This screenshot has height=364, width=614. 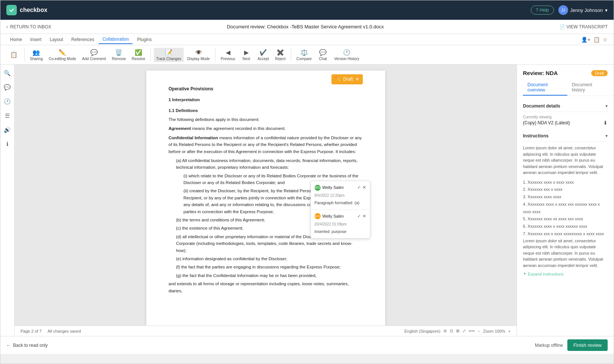 I want to click on reject-track-1: ✕, so click(x=364, y=187).